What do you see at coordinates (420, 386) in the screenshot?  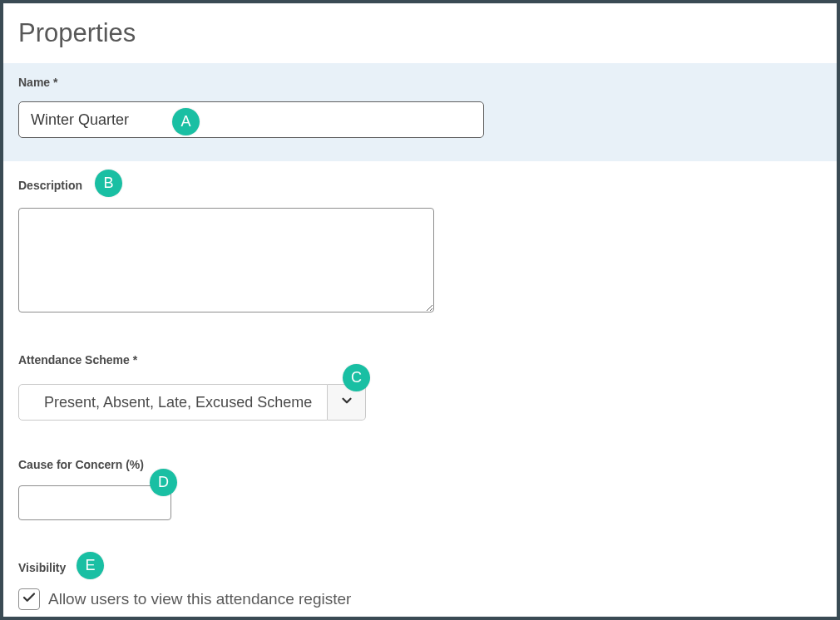 I see `attendance-scheme-section: Attendance Scheme * Present, Absent, Lat…` at bounding box center [420, 386].